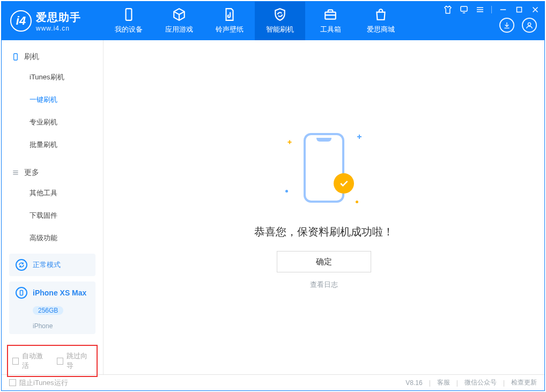  I want to click on shopping-bag-icon, so click(381, 14).